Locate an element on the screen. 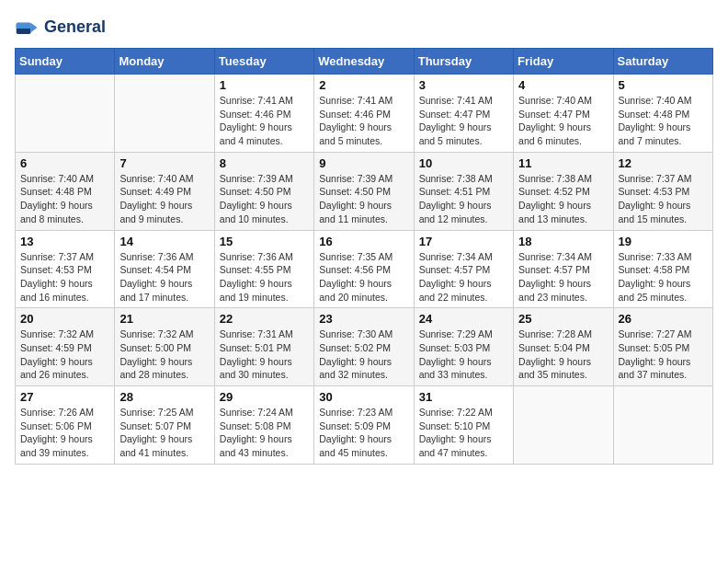  day-number: 3 is located at coordinates (463, 85).